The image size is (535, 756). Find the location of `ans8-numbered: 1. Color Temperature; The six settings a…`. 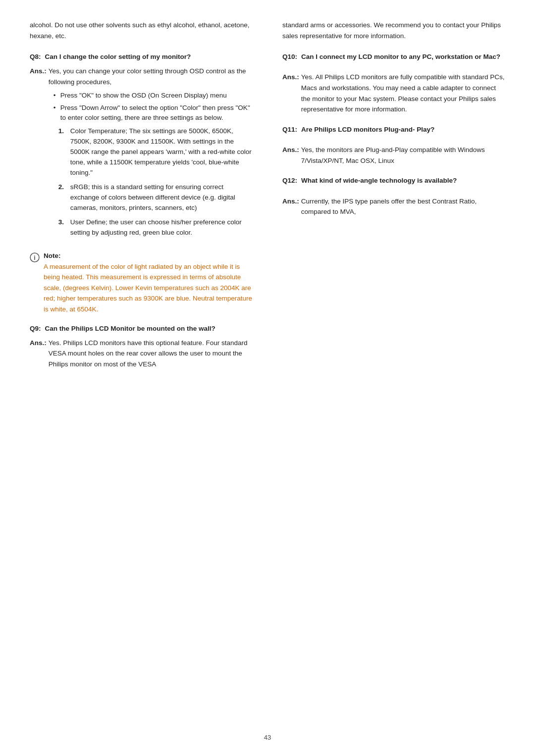

ans8-numbered: 1. Color Temperature; The six settings a… is located at coordinates (156, 182).